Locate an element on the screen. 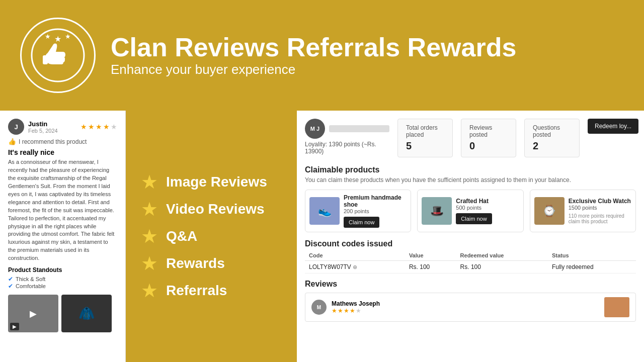  col-redeemed: Redeemed value is located at coordinates (502, 255).